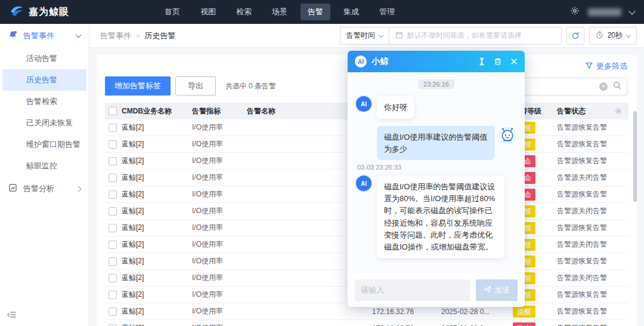 This screenshot has height=326, width=644. Describe the element at coordinates (322, 12) in the screenshot. I see `top-navbar: 嘉为鲸眼 首页 视图 检索 场景 告警 集成 管理` at that location.